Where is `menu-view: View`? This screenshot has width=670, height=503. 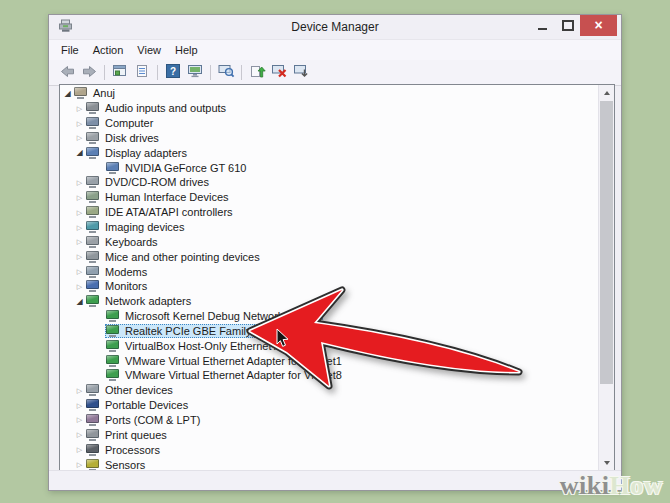 menu-view: View is located at coordinates (153, 50).